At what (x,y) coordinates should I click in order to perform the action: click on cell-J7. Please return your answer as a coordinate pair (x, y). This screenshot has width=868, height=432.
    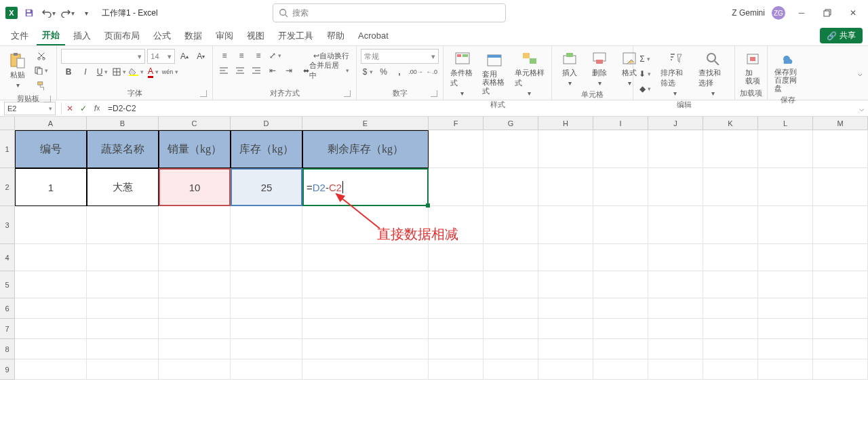
    Looking at the image, I should click on (675, 329).